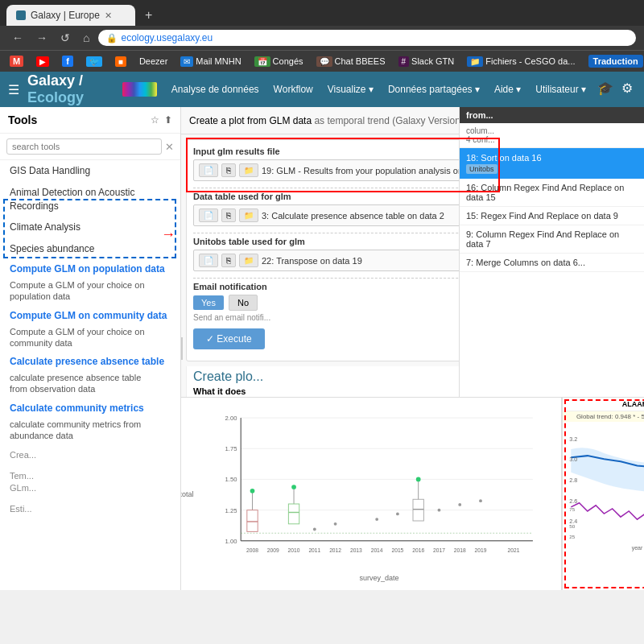  What do you see at coordinates (572, 536) in the screenshot?
I see `svg-text: 25` at bounding box center [572, 536].